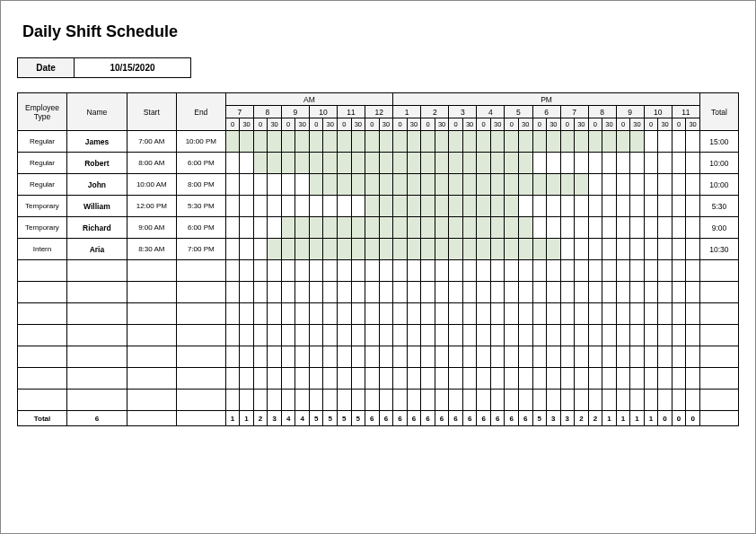 The height and width of the screenshot is (534, 756). What do you see at coordinates (379, 185) in the screenshot?
I see `table-row: RegularJohn10:00 AM8:00 PM10:00` at bounding box center [379, 185].